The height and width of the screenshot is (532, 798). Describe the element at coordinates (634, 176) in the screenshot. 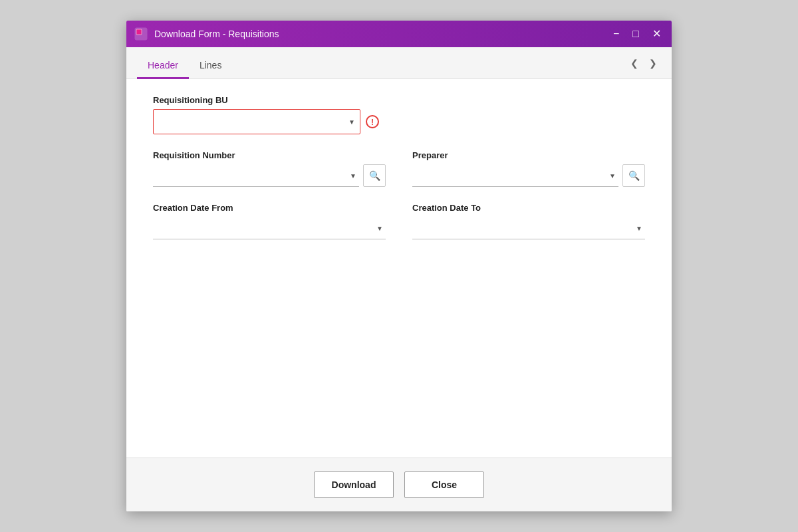

I see `search-icon-preparer: 🔍` at that location.